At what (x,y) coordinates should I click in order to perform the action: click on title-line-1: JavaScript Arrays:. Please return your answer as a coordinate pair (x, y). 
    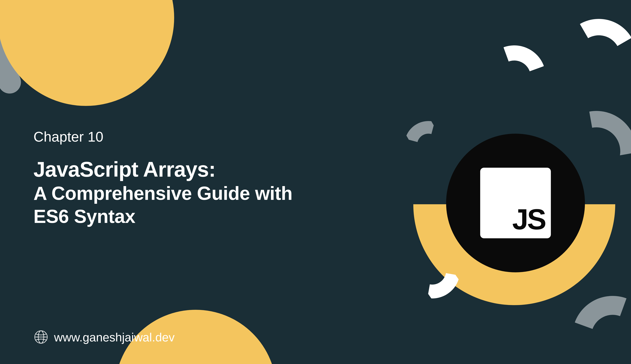
    Looking at the image, I should click on (163, 169).